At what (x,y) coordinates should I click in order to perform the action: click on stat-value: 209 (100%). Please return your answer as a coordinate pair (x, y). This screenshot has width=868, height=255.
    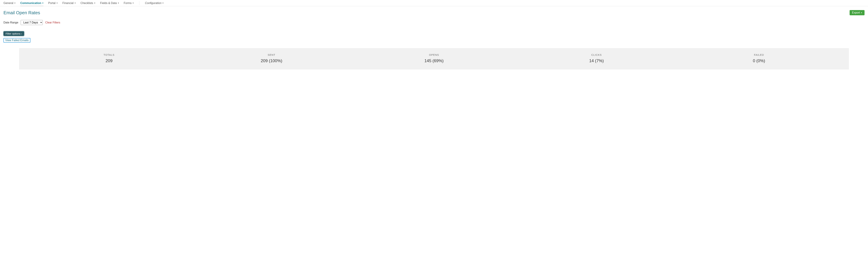
    Looking at the image, I should click on (272, 61).